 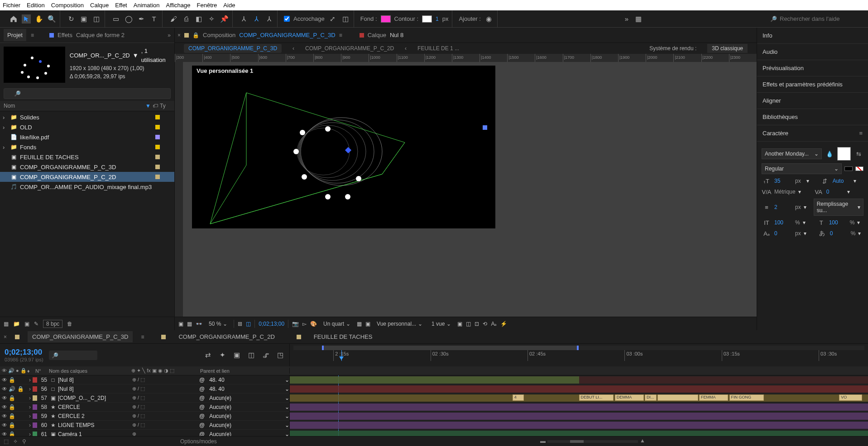 I want to click on bpc-button: 8 bpc, so click(x=53, y=324).